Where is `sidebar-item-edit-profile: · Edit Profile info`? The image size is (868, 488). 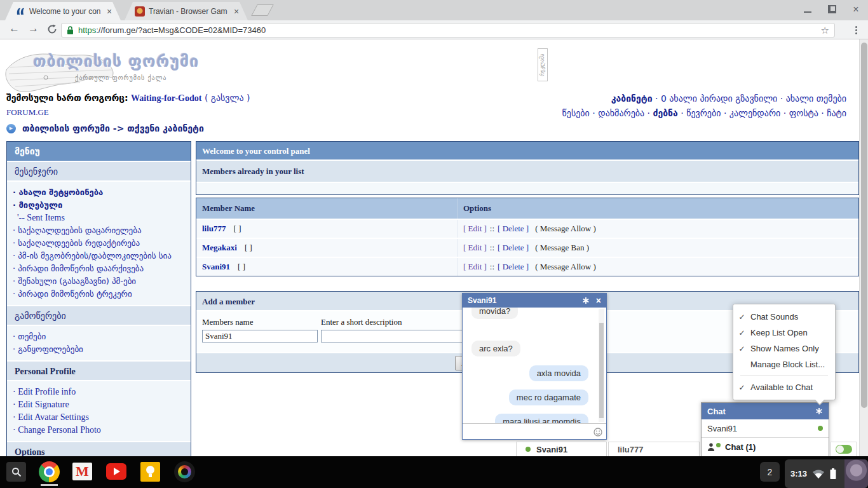
sidebar-item-edit-profile: · Edit Profile info is located at coordinates (100, 392).